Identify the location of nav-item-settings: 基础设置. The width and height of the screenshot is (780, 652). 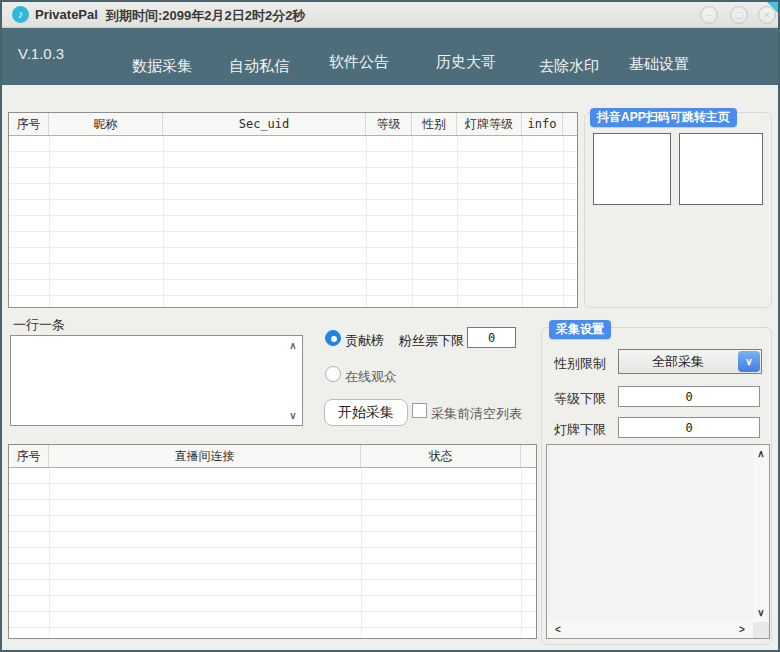
(659, 64).